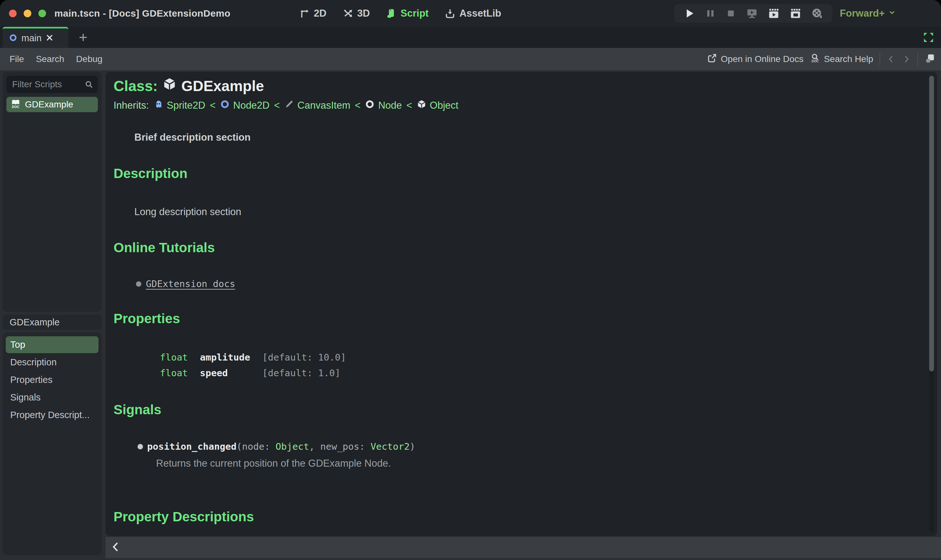 This screenshot has height=560, width=941. Describe the element at coordinates (470, 37) in the screenshot. I see `scene-tab-bar: main` at that location.